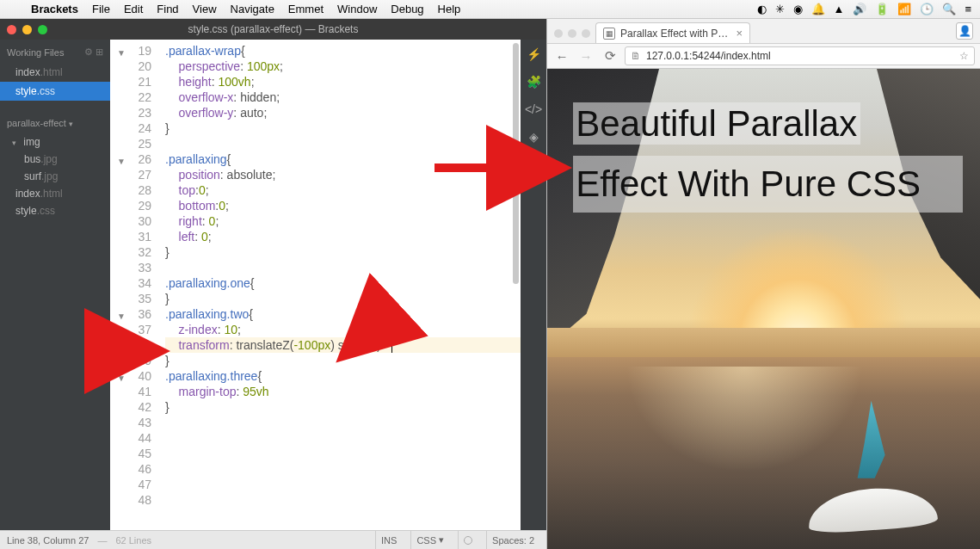  Describe the element at coordinates (205, 9) in the screenshot. I see `menu-view: View` at that location.